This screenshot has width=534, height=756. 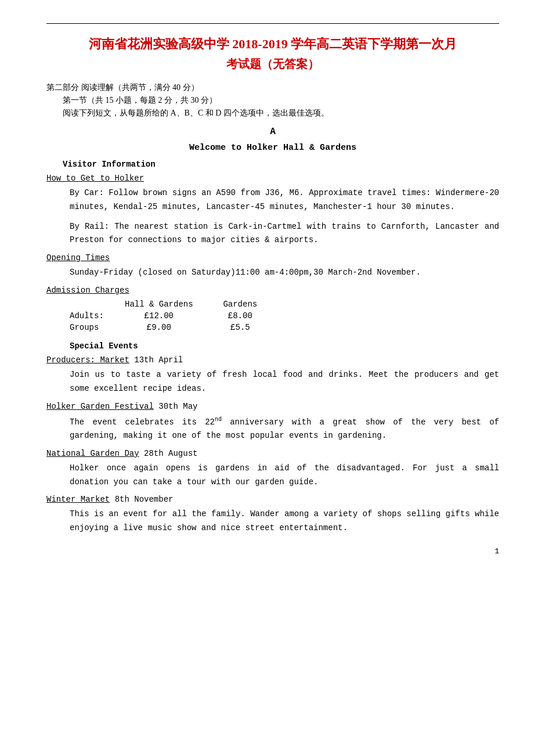 I want to click on producers-event-line: Producers: Market 13th April, so click(x=273, y=360).